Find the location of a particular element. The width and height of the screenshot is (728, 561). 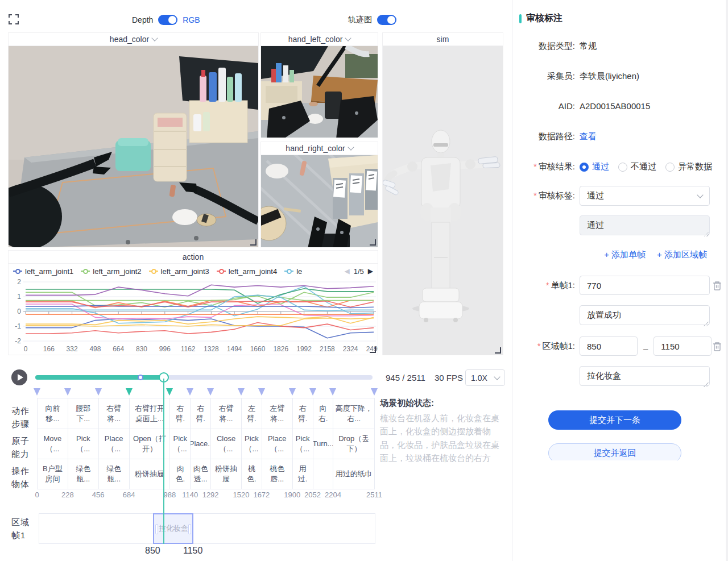

region-start-input is located at coordinates (609, 346).